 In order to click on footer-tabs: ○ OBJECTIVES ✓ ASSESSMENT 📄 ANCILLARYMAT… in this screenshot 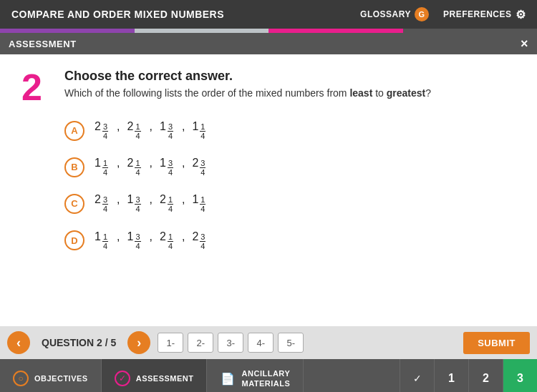, I will do `click(268, 376)`.